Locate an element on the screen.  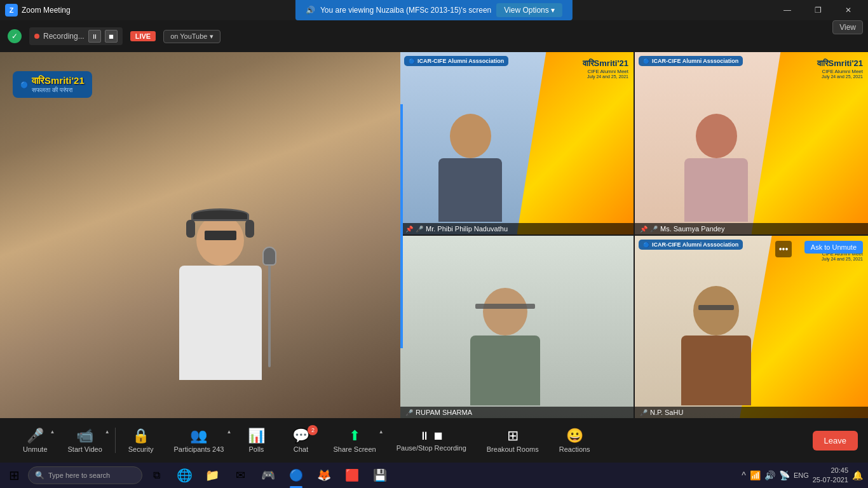
chat-icon: 💬 is located at coordinates (301, 436).